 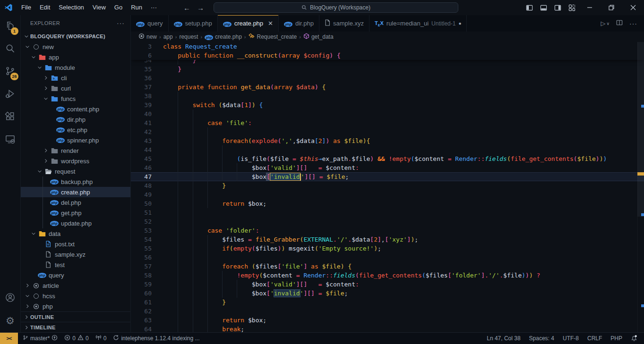 I want to click on tab-setup-php: phpsetup.php, so click(x=193, y=24).